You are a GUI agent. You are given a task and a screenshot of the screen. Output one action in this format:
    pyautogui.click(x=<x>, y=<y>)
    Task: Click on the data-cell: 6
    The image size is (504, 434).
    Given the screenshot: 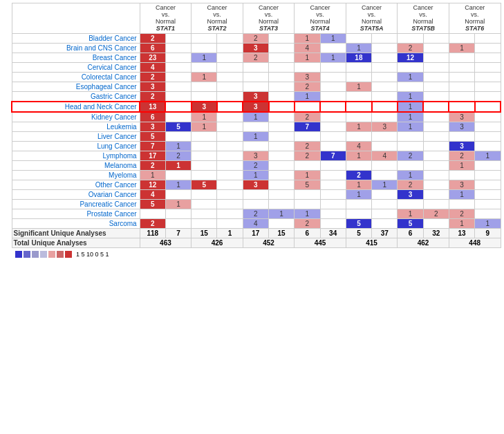 What is the action you would take?
    pyautogui.click(x=152, y=48)
    